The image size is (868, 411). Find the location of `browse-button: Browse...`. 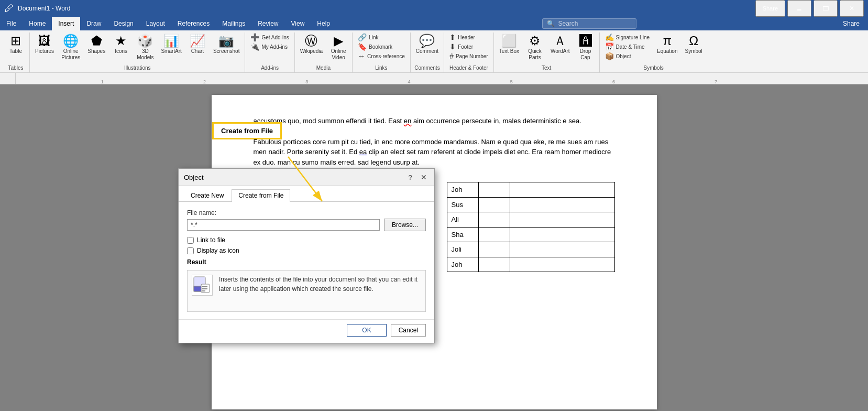

browse-button: Browse... is located at coordinates (405, 225).